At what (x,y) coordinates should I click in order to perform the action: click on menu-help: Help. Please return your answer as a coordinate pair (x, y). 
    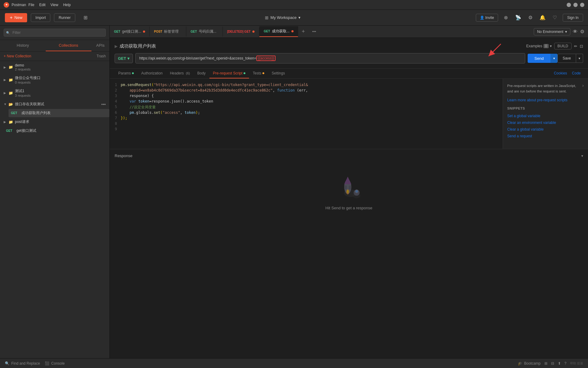
    Looking at the image, I should click on (67, 5).